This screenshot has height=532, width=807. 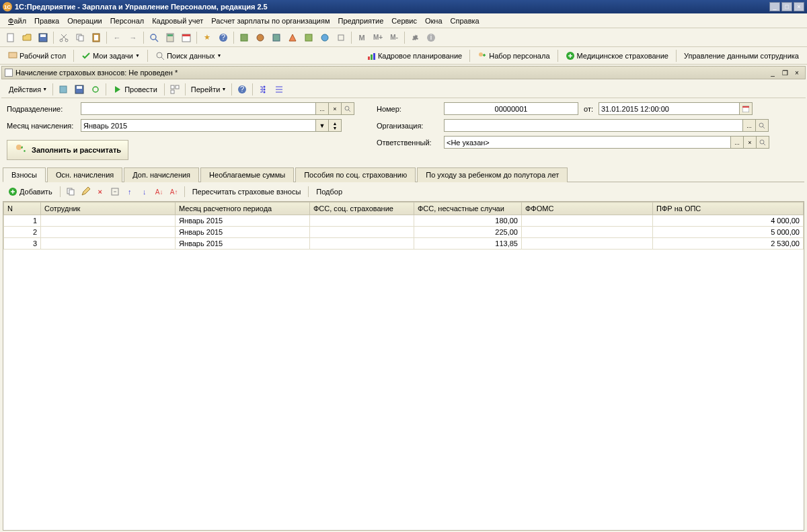 What do you see at coordinates (468, 208) in the screenshot?
I see `col-fss-accident: ФСС, несчастные случаи` at bounding box center [468, 208].